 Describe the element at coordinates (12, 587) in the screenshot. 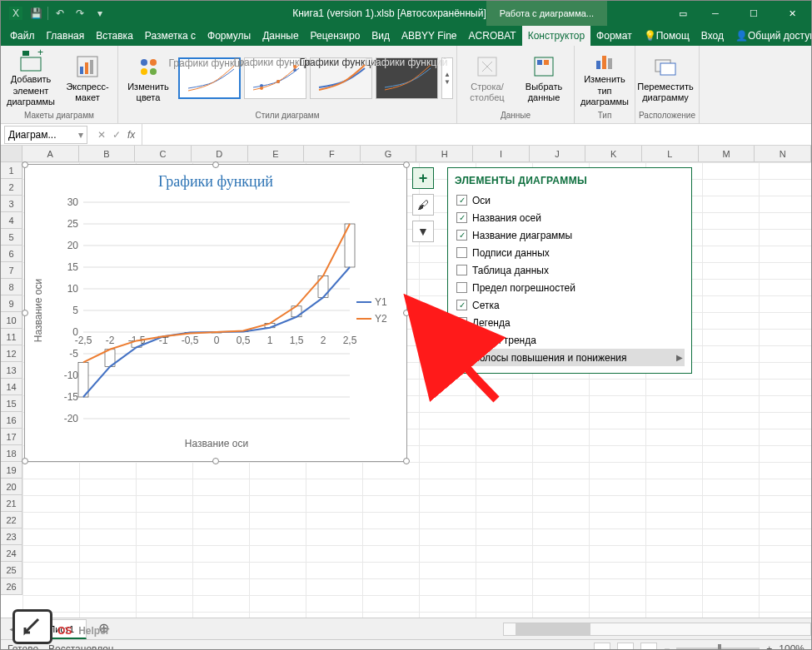

I see `row-header: 26` at that location.